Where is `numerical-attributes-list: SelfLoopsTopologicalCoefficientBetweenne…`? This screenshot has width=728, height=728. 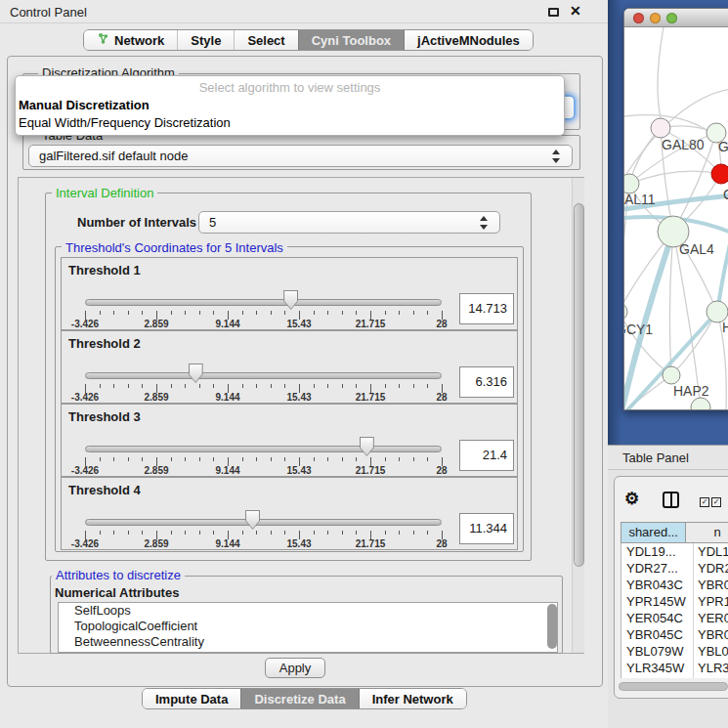 numerical-attributes-list: SelfLoopsTopologicalCoefficientBetweenne… is located at coordinates (308, 627).